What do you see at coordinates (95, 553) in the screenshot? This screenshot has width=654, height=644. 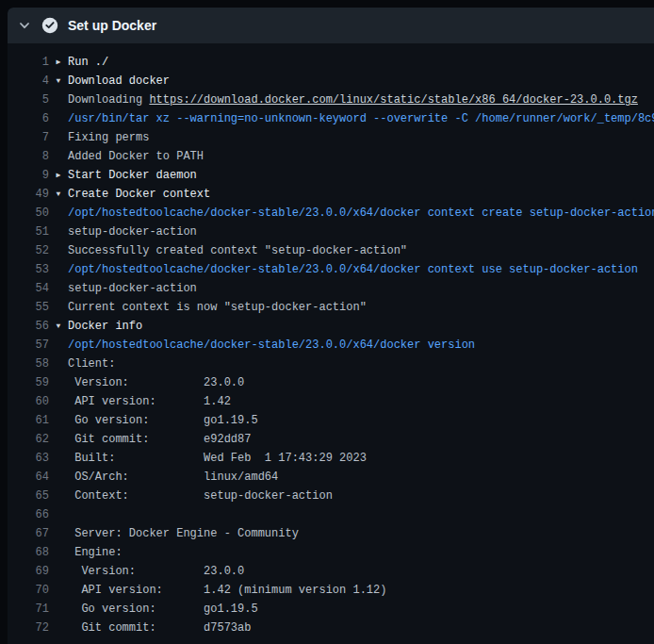 I see `log-text: Engine:` at bounding box center [95, 553].